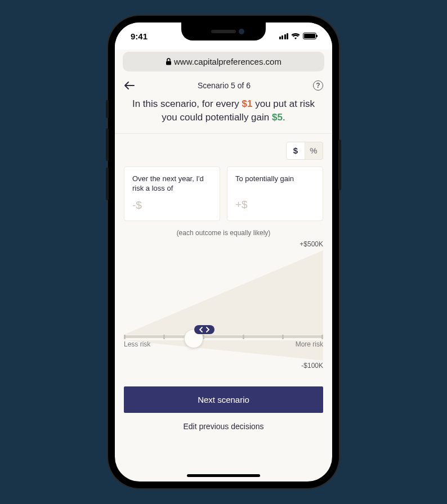 Image resolution: width=447 pixels, height=504 pixels. Describe the element at coordinates (224, 87) in the screenshot. I see `topbar: Scenario 5 of 6 ?` at that location.